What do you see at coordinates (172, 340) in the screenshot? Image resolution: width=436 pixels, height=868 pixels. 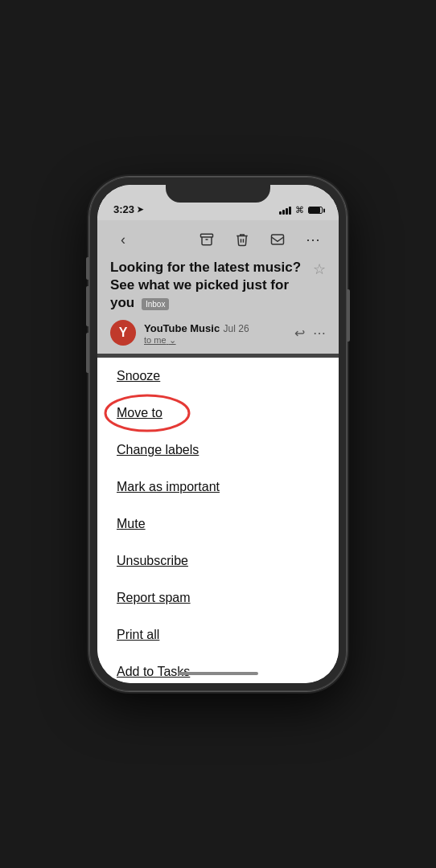 I see `chevron-icon: ⌄` at bounding box center [172, 340].